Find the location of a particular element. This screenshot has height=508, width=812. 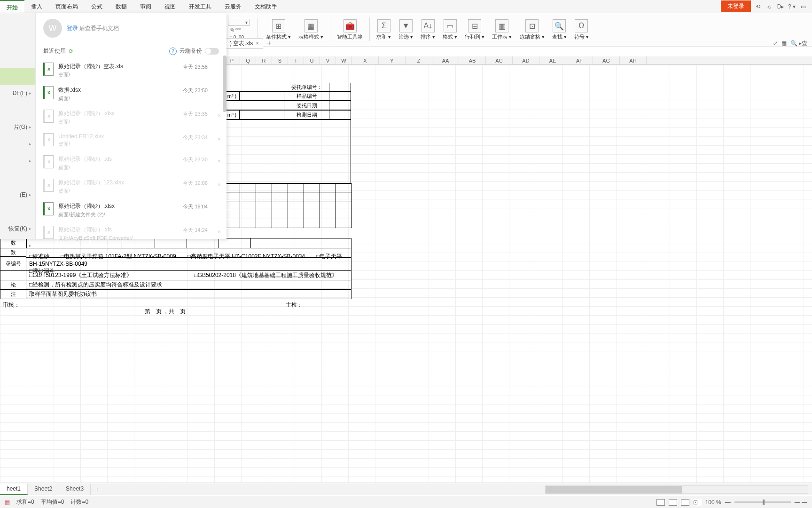

file-sidebar-item-13: ▸ is located at coordinates (18, 246).